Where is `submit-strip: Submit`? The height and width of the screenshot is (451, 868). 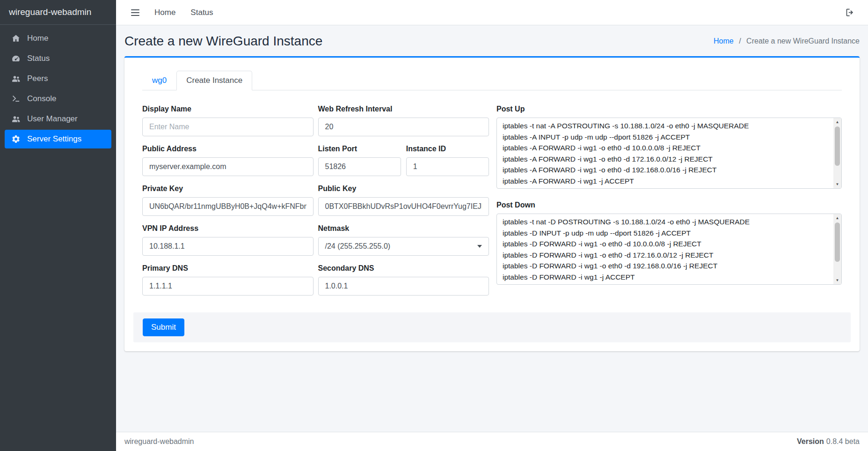
submit-strip: Submit is located at coordinates (492, 327).